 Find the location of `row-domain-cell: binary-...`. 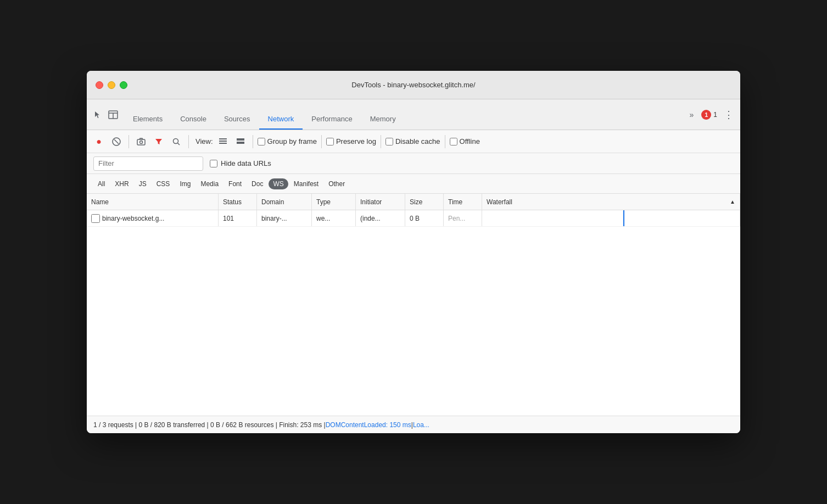

row-domain-cell: binary-... is located at coordinates (284, 219).